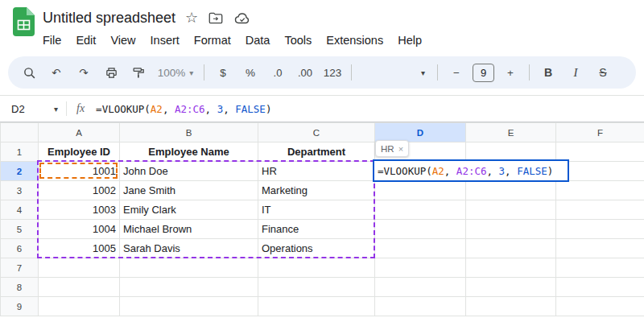 The width and height of the screenshot is (644, 322). What do you see at coordinates (189, 152) in the screenshot?
I see `cell-B1: Employee Name` at bounding box center [189, 152].